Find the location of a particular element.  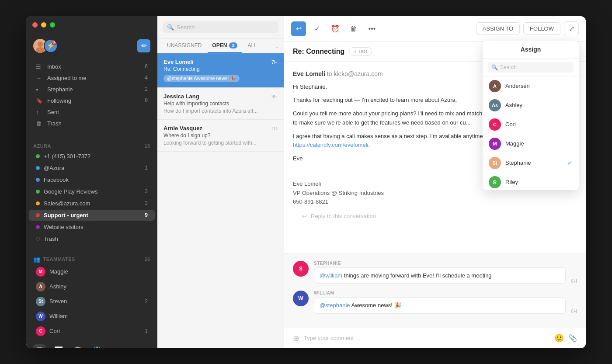

azura-section-label: AZURA is located at coordinates (42, 146).